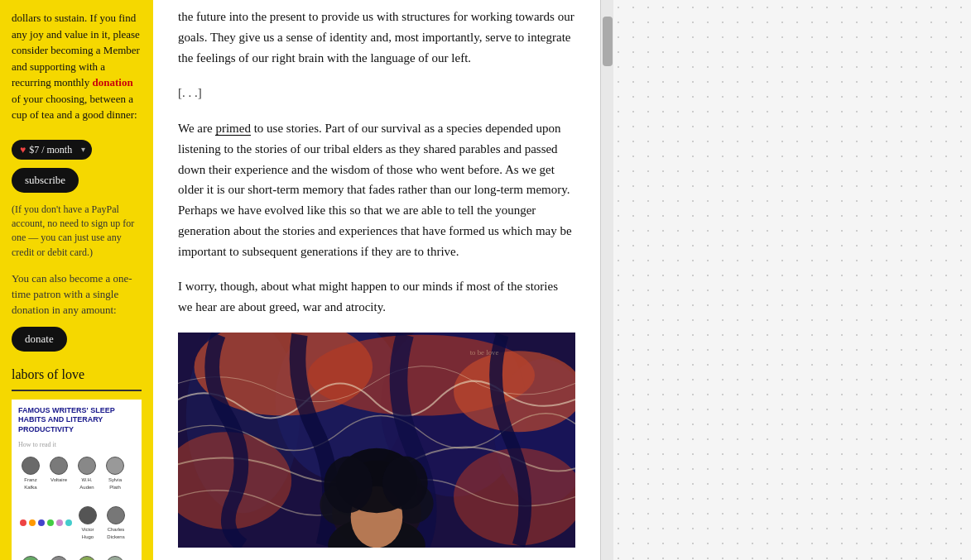 Image resolution: width=971 pixels, height=560 pixels. I want to click on infographic-content: FAMOUS WRITERS' SLEEP HABITS AND LITERAR…, so click(76, 480).